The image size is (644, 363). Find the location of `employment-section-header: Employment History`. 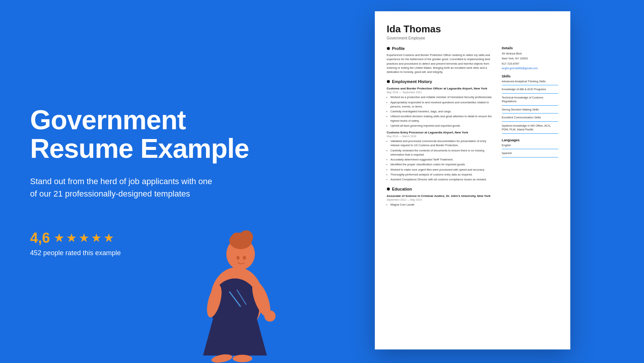

employment-section-header: Employment History is located at coordinates (441, 82).